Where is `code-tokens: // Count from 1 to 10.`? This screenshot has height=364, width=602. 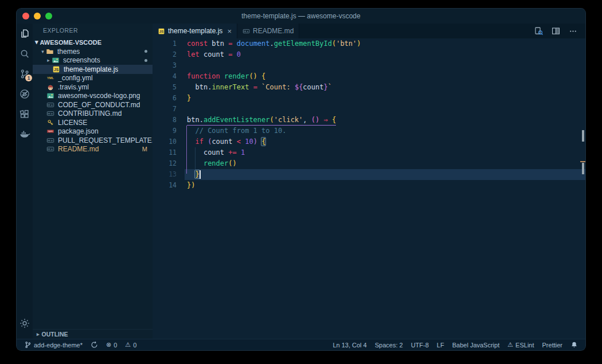 code-tokens: // Count from 1 to 10. is located at coordinates (236, 131).